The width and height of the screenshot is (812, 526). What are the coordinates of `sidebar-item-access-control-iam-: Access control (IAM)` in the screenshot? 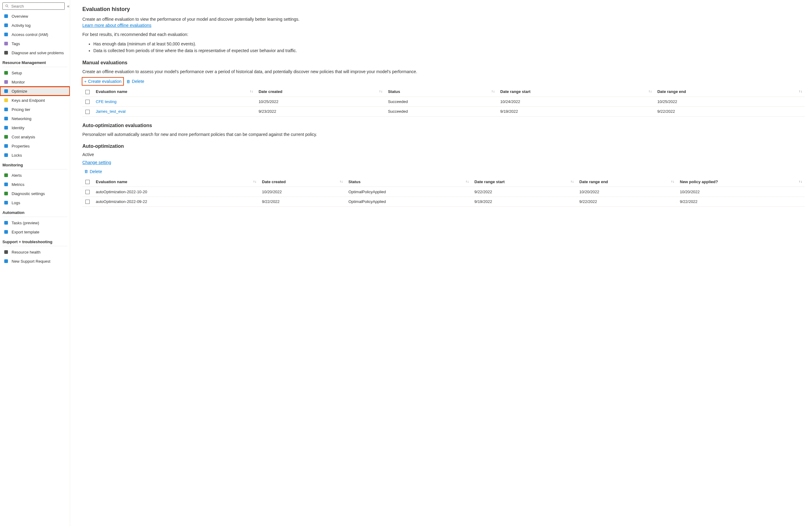 It's located at (35, 34).